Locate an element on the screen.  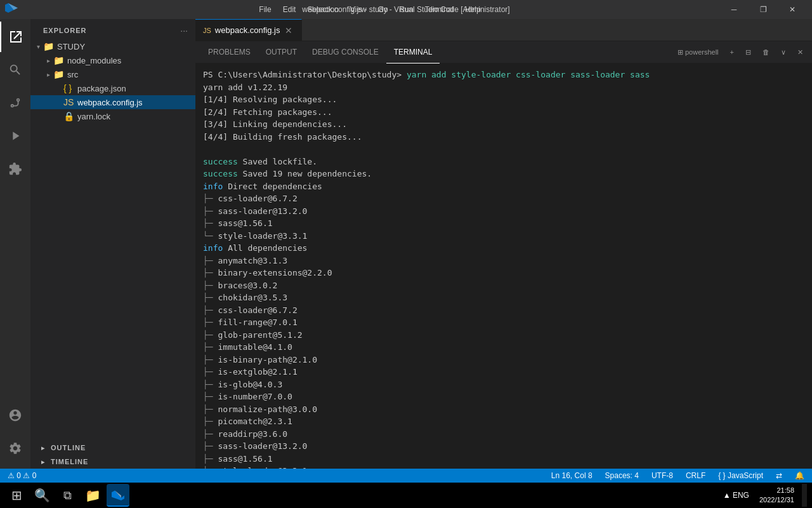
search-activity-icon is located at coordinates (15, 70).